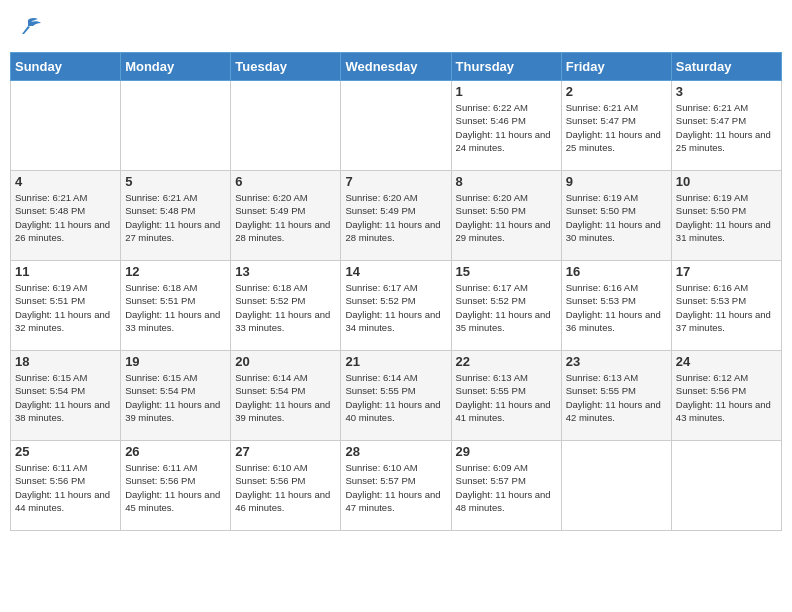 The height and width of the screenshot is (612, 792). Describe the element at coordinates (726, 306) in the screenshot. I see `calendar-cell: 17Sunrise: 6:16 AM Sunset: 5:53 PM Dayli…` at that location.